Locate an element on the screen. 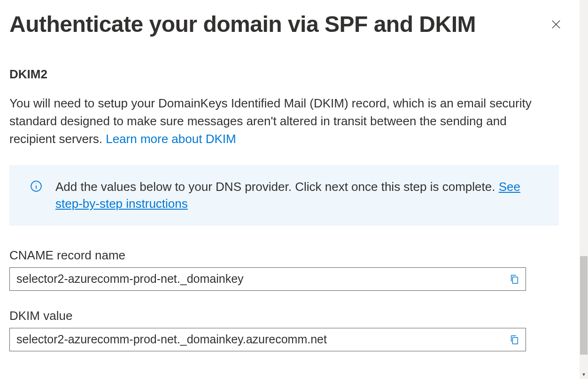 The width and height of the screenshot is (588, 379). dkim-input is located at coordinates (259, 340).